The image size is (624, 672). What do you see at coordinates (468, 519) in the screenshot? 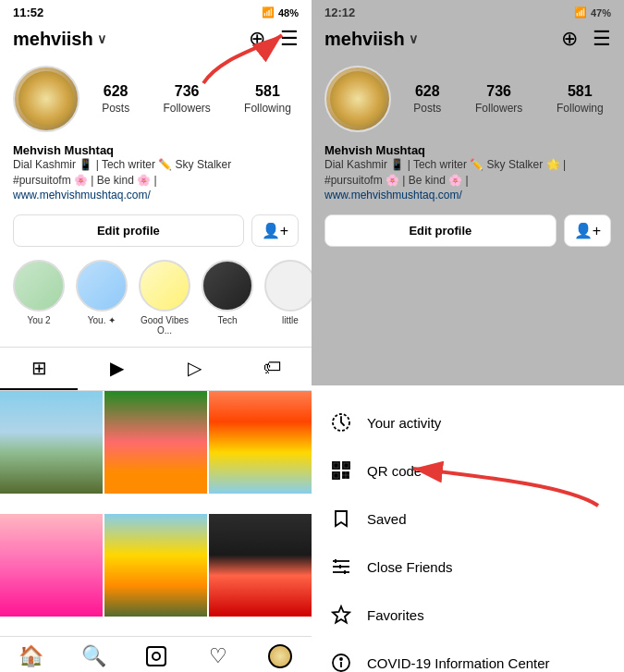
I see `menu-item-saved: Saved` at bounding box center [468, 519].